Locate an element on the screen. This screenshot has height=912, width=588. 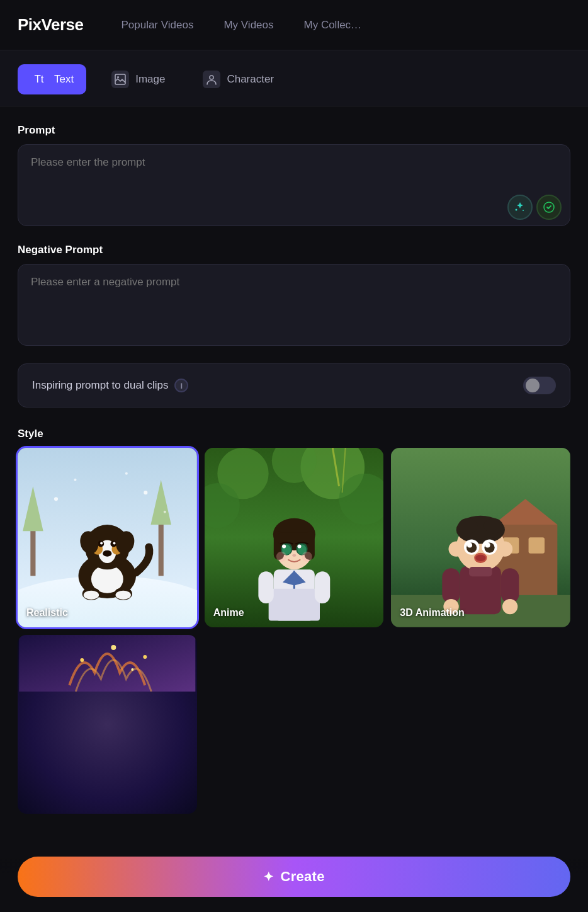
info-icon: i is located at coordinates (181, 385).